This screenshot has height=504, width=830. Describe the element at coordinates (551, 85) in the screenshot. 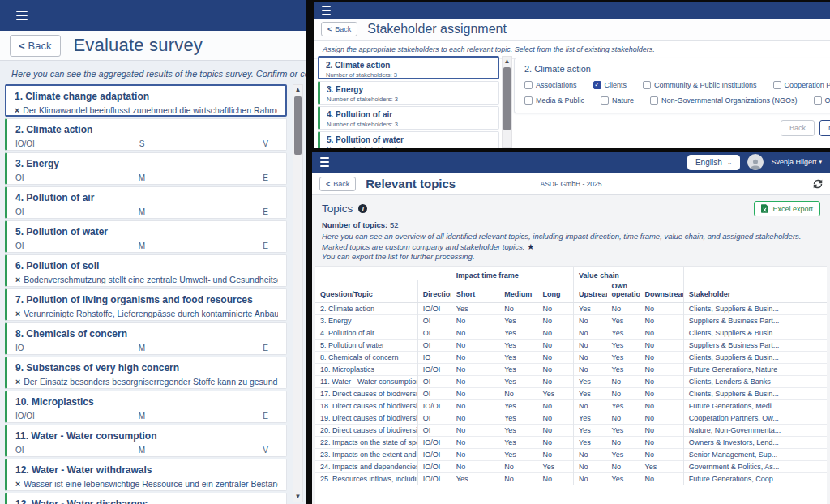

I see `stakeholder-checkbox: Associations` at that location.